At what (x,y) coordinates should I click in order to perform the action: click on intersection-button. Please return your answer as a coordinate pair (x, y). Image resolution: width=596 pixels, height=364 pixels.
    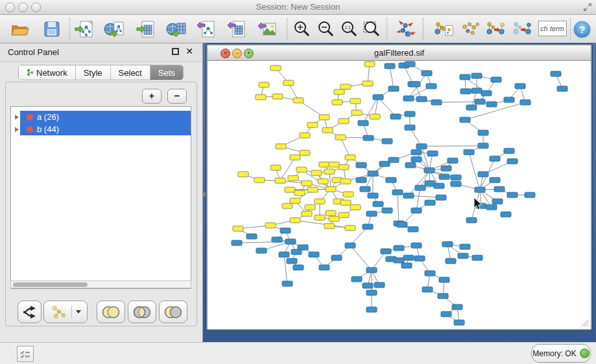
    Looking at the image, I should click on (142, 312).